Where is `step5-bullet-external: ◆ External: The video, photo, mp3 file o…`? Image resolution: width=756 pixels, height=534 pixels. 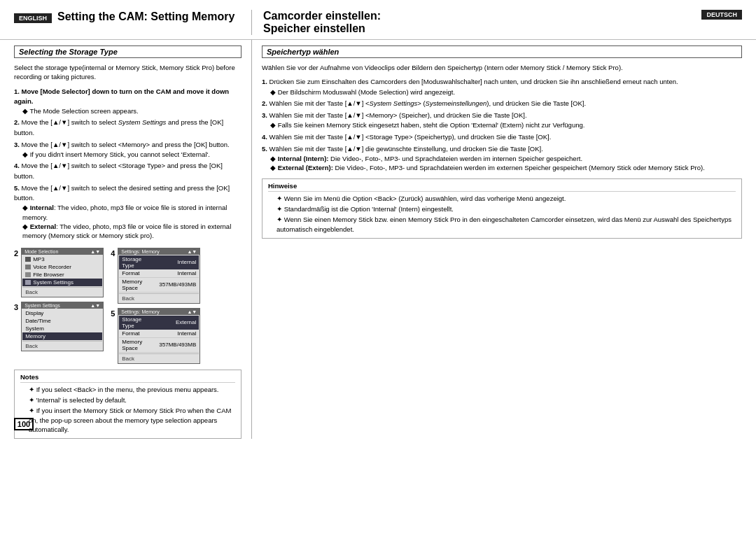 step5-bullet-external: ◆ External: The video, photo, mp3 file o… is located at coordinates (127, 231).